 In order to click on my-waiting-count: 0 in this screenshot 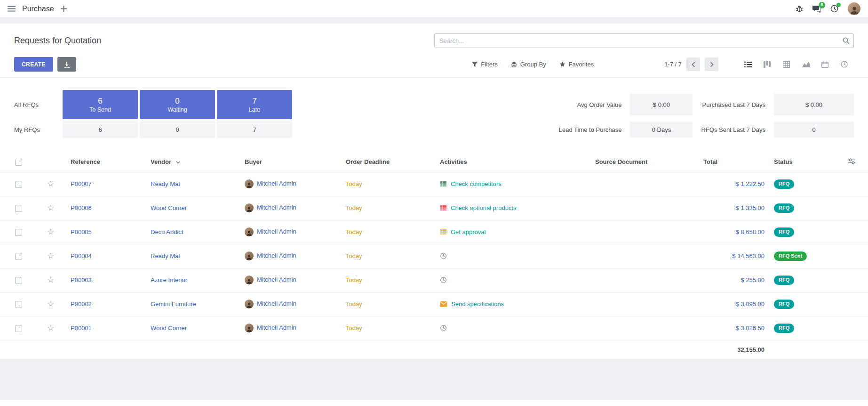, I will do `click(177, 130)`.